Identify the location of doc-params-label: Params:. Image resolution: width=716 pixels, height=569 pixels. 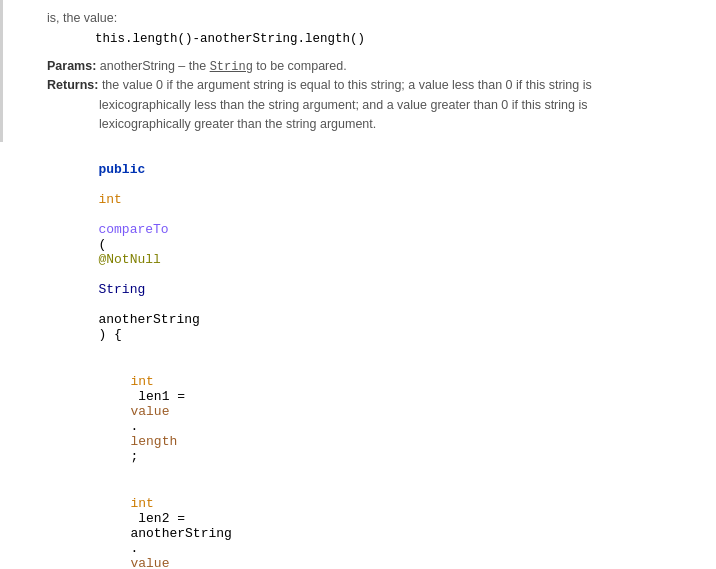
(72, 66).